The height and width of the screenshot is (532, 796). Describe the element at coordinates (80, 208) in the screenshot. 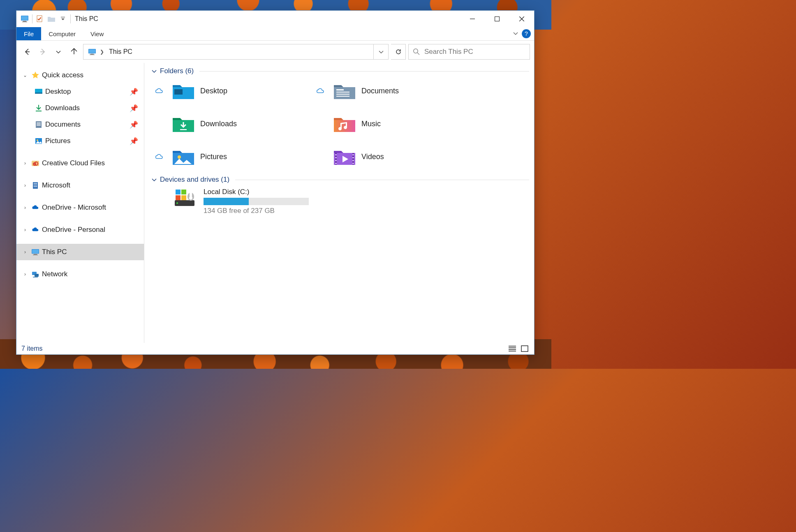

I see `sidebar-item-onedrive-microsoft: › OneDrive - Microsoft` at that location.